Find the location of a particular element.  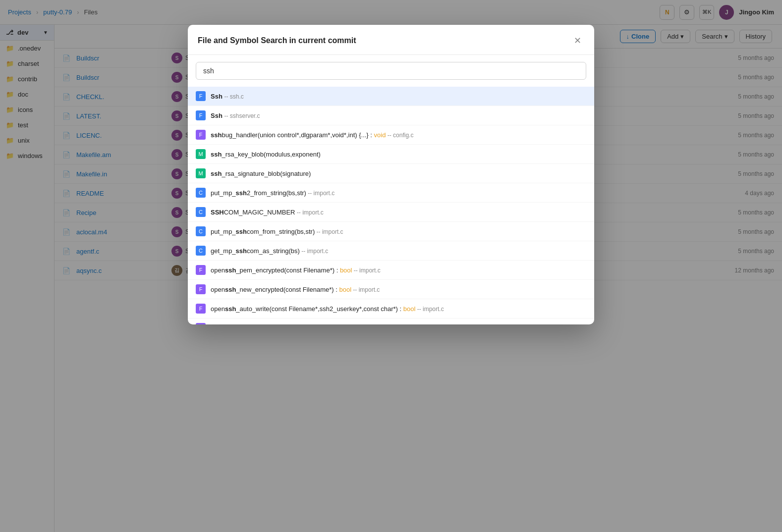

result-item: F Ssh -- ssh.c is located at coordinates (391, 96).